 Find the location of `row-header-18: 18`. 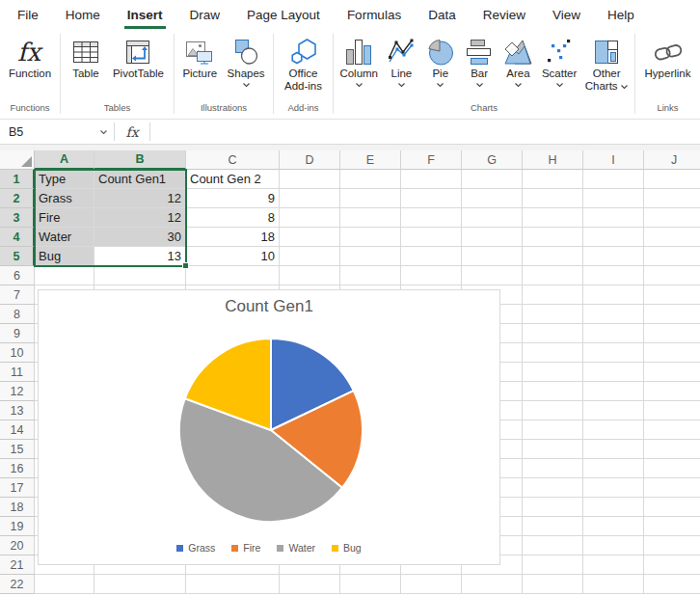

row-header-18: 18 is located at coordinates (17, 507).